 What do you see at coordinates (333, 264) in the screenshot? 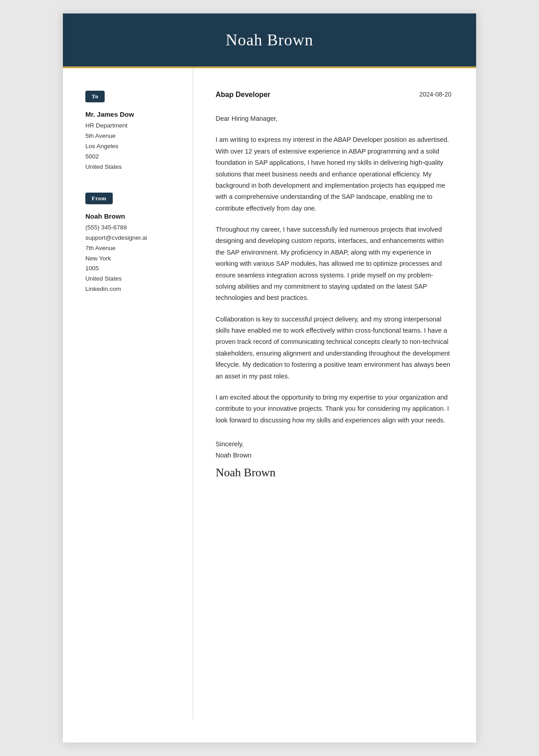
I see `paragraph-2: Throughout my career, I have successfull…` at bounding box center [333, 264].